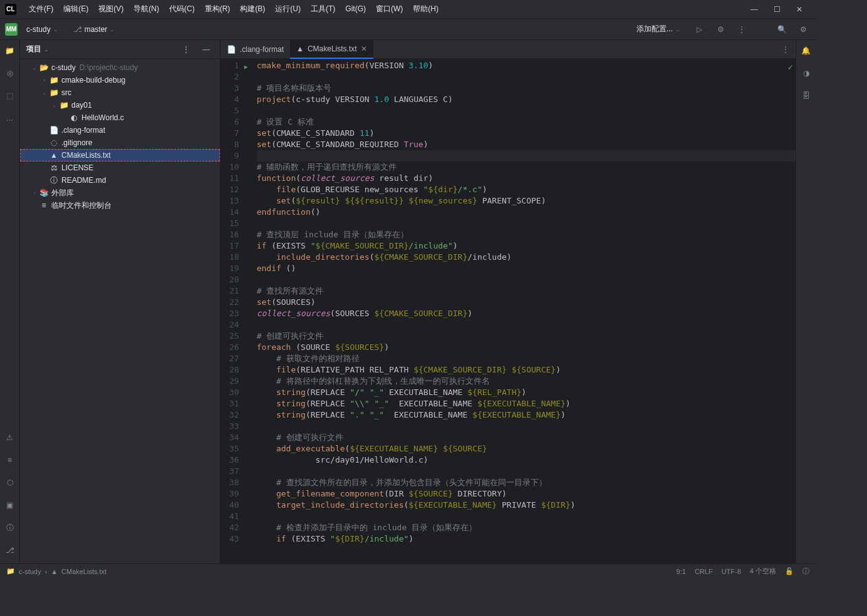 The height and width of the screenshot is (616, 867). I want to click on events-tool-icon: ⓘ, so click(10, 528).